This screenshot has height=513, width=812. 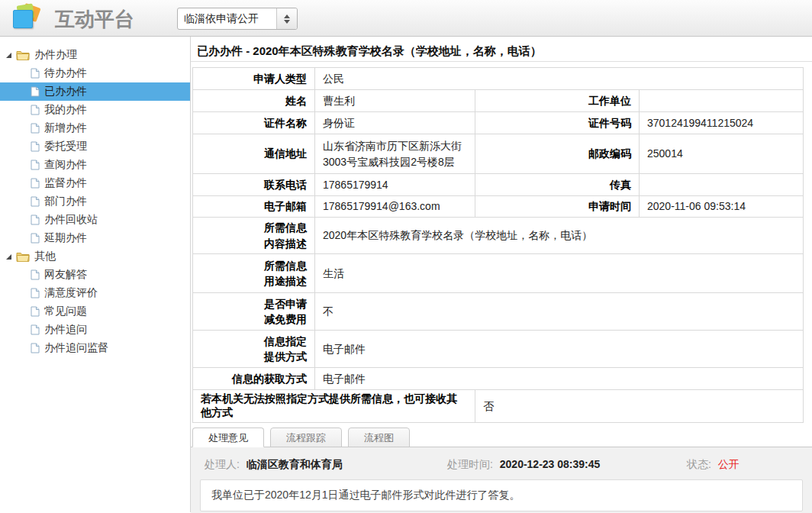 I want to click on applicant-type-label: 申请人类型, so click(x=254, y=79).